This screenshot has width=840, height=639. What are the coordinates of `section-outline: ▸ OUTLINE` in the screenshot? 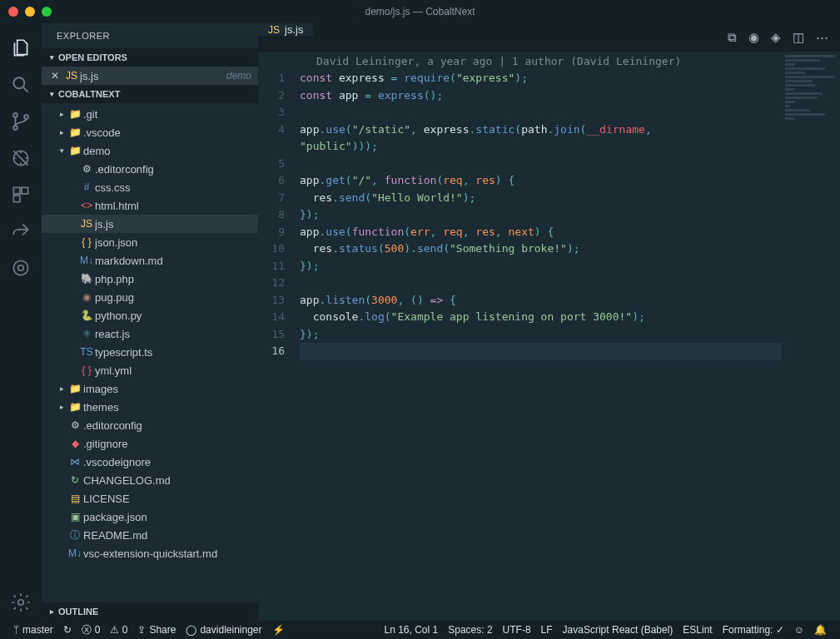 It's located at (150, 612).